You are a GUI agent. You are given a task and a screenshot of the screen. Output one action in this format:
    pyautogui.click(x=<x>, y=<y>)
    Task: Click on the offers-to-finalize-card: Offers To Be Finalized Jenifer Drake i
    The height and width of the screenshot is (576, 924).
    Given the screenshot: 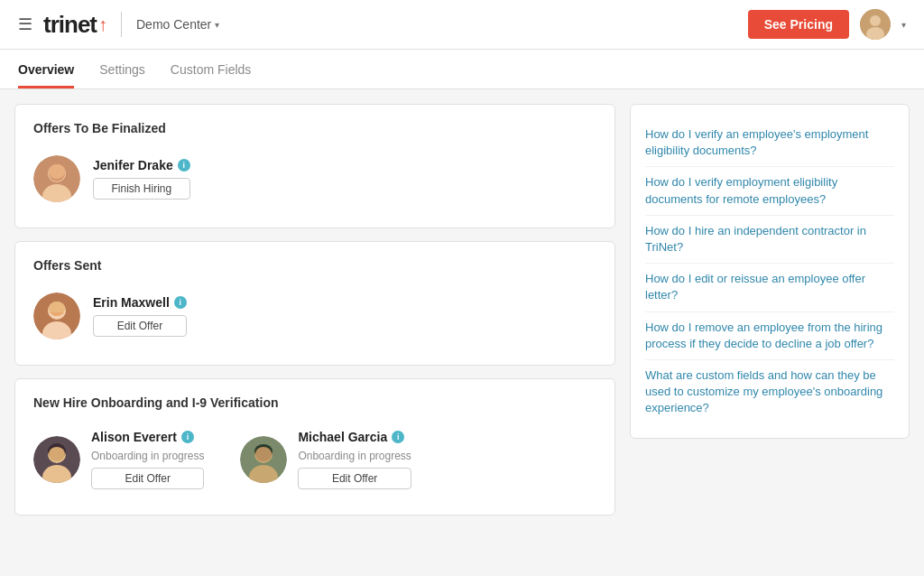 What is the action you would take?
    pyautogui.click(x=315, y=166)
    